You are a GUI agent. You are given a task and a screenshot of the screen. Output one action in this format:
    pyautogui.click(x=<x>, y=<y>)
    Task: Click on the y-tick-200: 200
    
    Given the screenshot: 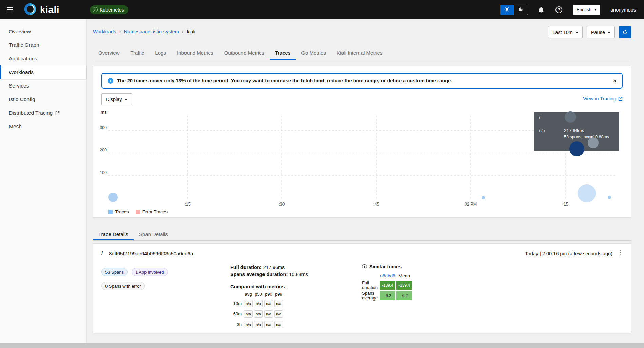 What is the action you would take?
    pyautogui.click(x=102, y=150)
    